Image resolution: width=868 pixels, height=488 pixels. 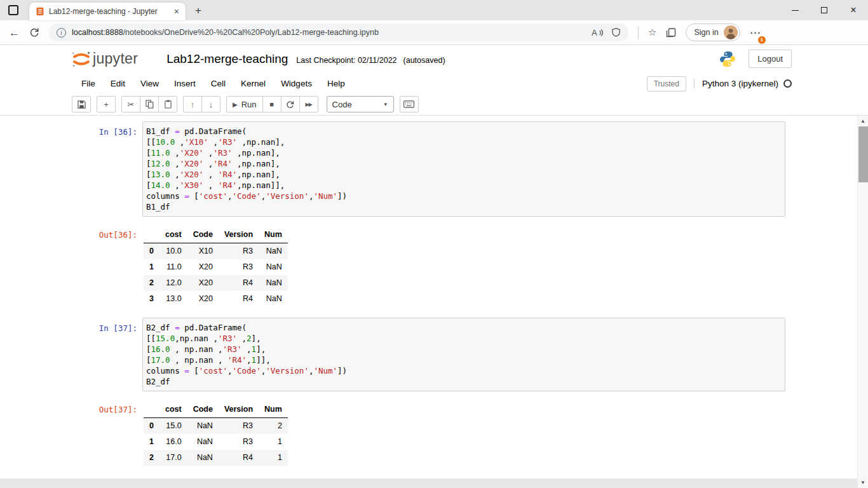 What do you see at coordinates (106, 104) in the screenshot?
I see `plus-icon: +` at bounding box center [106, 104].